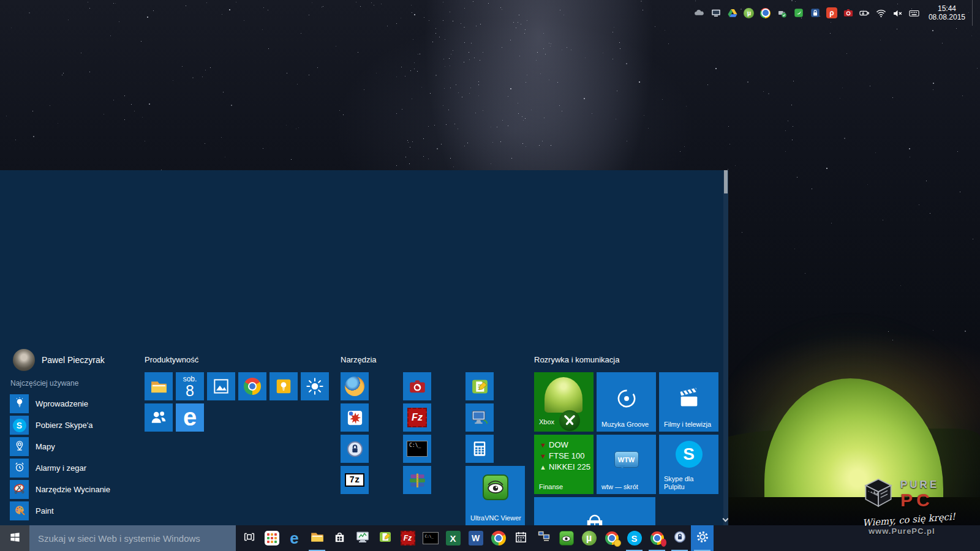 The width and height of the screenshot is (980, 551). What do you see at coordinates (564, 464) in the screenshot?
I see `tile-finanse: ▼DOW ▼FTSE 100 ▲NIKKEI 225 Finanse` at bounding box center [564, 464].